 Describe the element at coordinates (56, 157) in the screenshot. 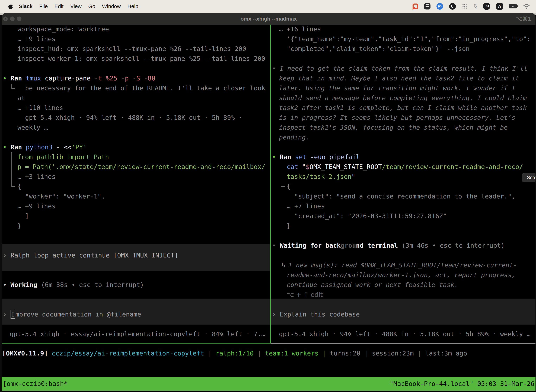

I see `terminal-line: from pathlib import Path` at that location.